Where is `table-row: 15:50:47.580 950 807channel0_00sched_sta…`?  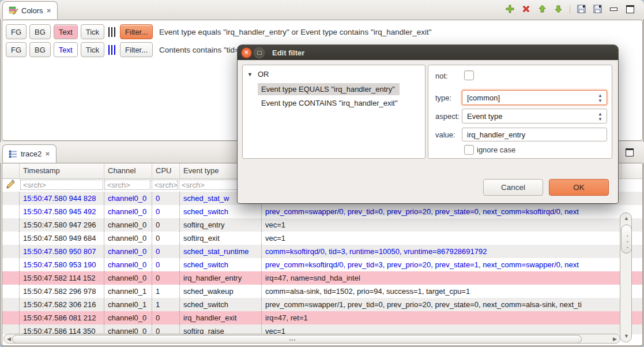
table-row: 15:50:47.580 950 807channel0_00sched_sta… is located at coordinates (322, 252).